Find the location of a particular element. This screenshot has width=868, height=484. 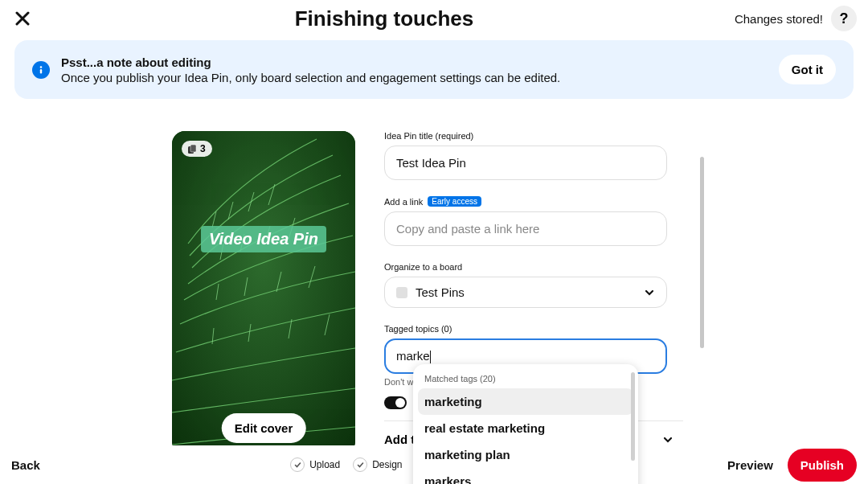

early-access-badge: Early access is located at coordinates (455, 201).